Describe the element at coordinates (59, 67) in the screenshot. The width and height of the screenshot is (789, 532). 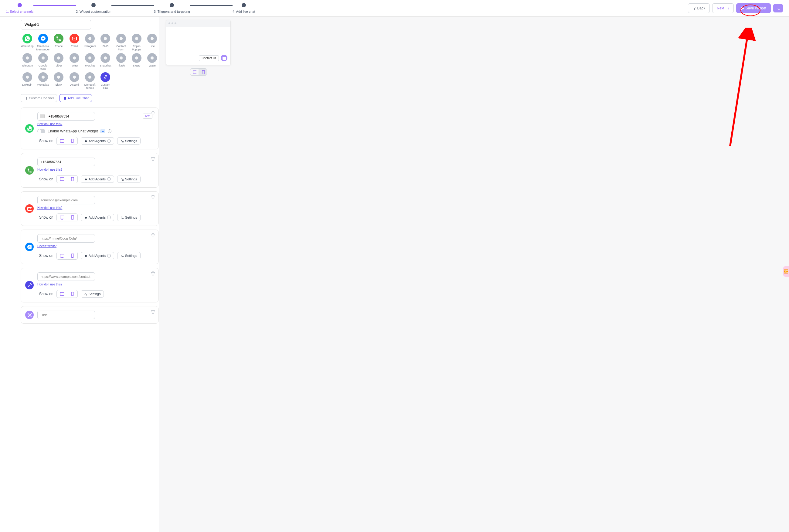
I see `channel-label: Viber` at that location.